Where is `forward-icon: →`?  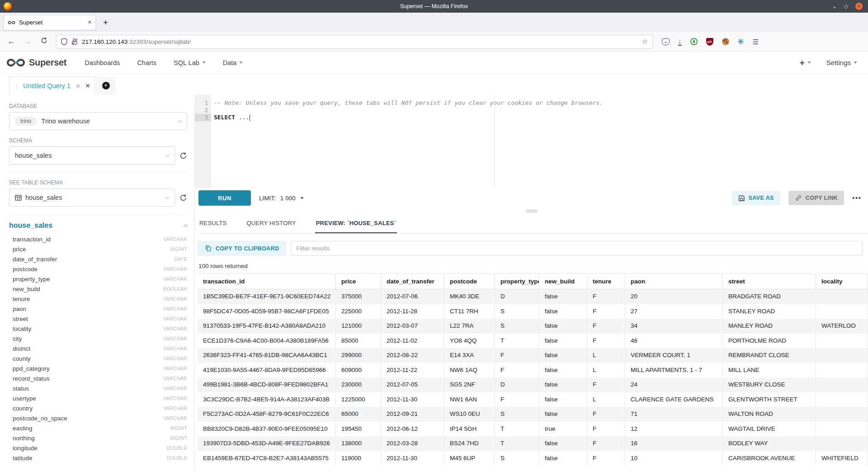
forward-icon: → is located at coordinates (28, 42).